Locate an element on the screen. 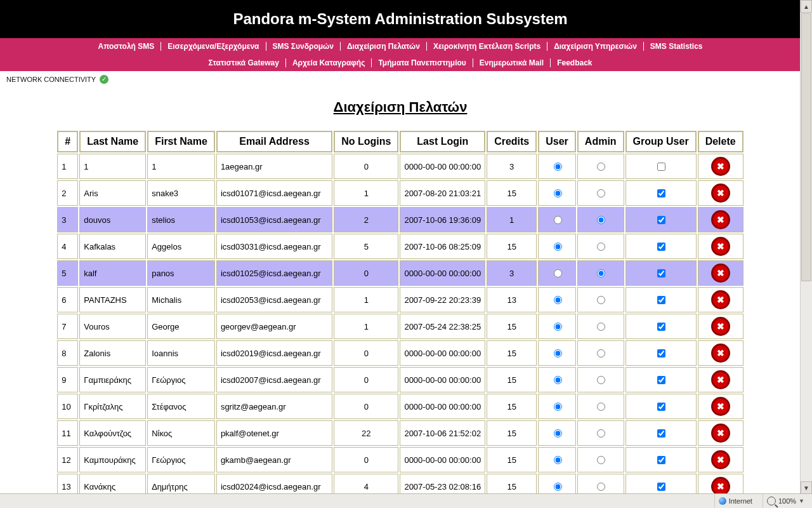  nav-link: Αρχεία Καταγραφής is located at coordinates (329, 63).